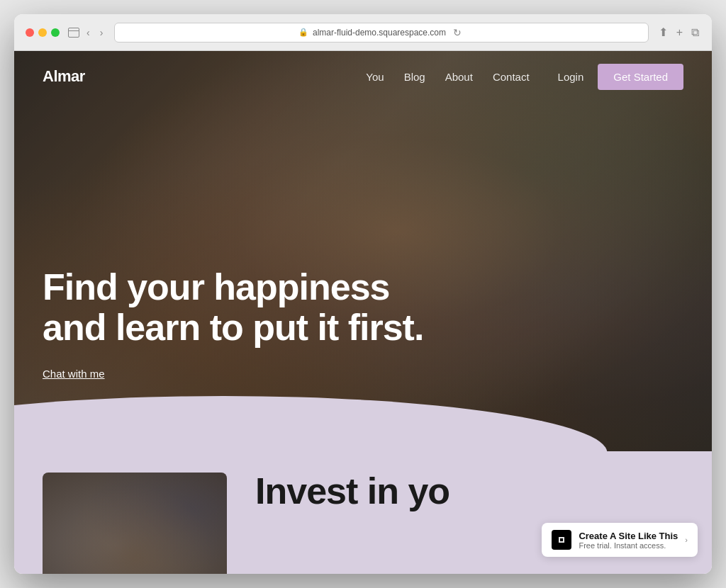 This screenshot has width=726, height=588. Describe the element at coordinates (381, 33) in the screenshot. I see `address-bar: 🔒 almar-fluid-demo.squarespace.com ↻` at that location.